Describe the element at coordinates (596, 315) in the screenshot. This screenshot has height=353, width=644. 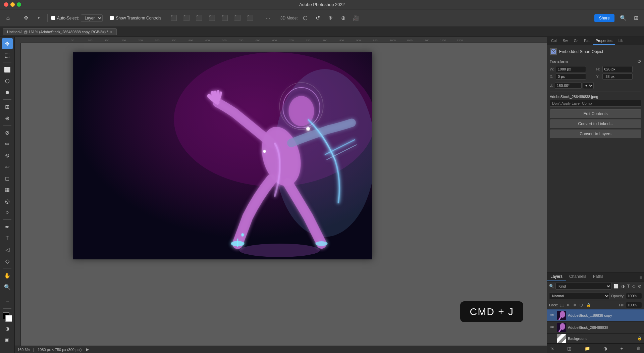
I see `layer-item: 👁 AdobeStock_...89838 copy` at that location.